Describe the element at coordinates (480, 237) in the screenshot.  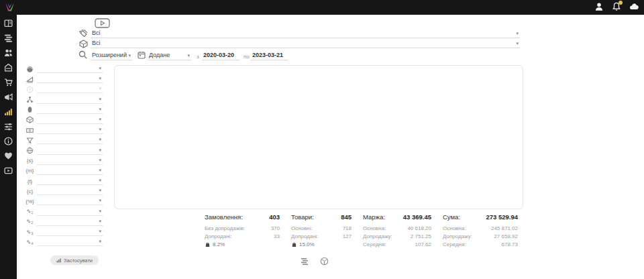
I see `stat-sub-row: Допродажу:27 658.92` at that location.